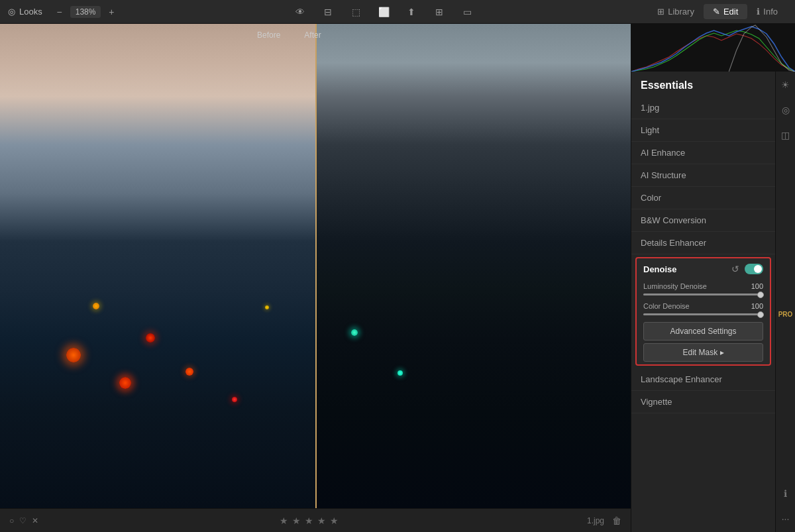  Describe the element at coordinates (704, 290) in the screenshot. I see `luminosity-denoise-row: Luminosity Denoise 100` at that location.